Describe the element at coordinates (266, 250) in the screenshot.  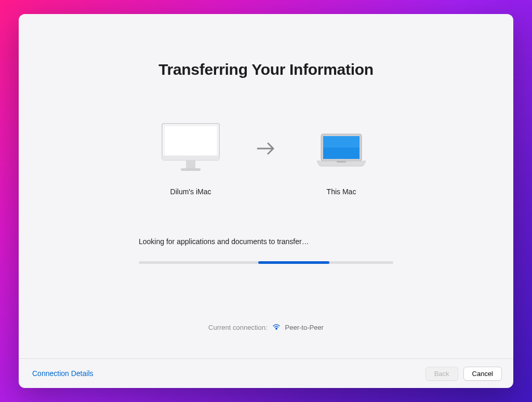
I see `status-section: Looking for applications and documents t…` at that location.